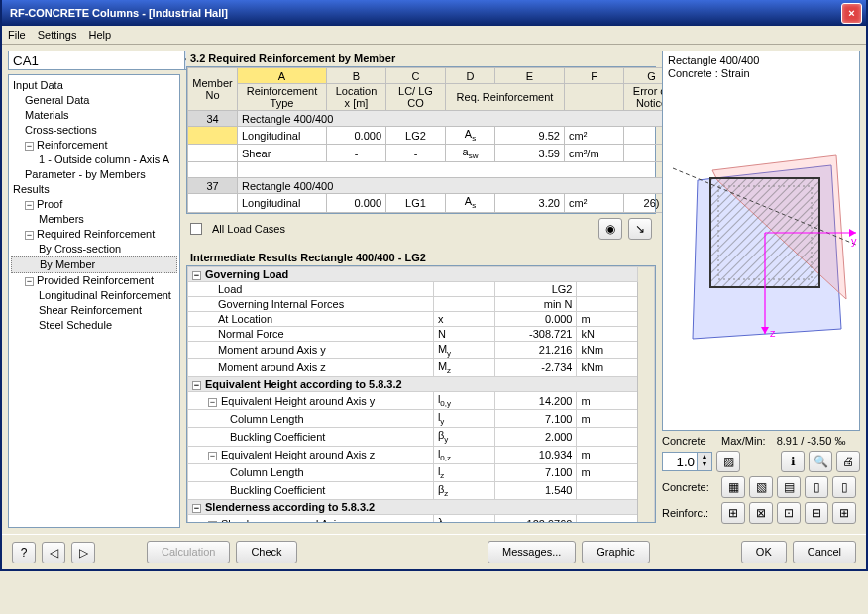 This screenshot has height=614, width=868. Describe the element at coordinates (789, 513) in the screenshot. I see `reinf-opt-3: ⊡` at that location.